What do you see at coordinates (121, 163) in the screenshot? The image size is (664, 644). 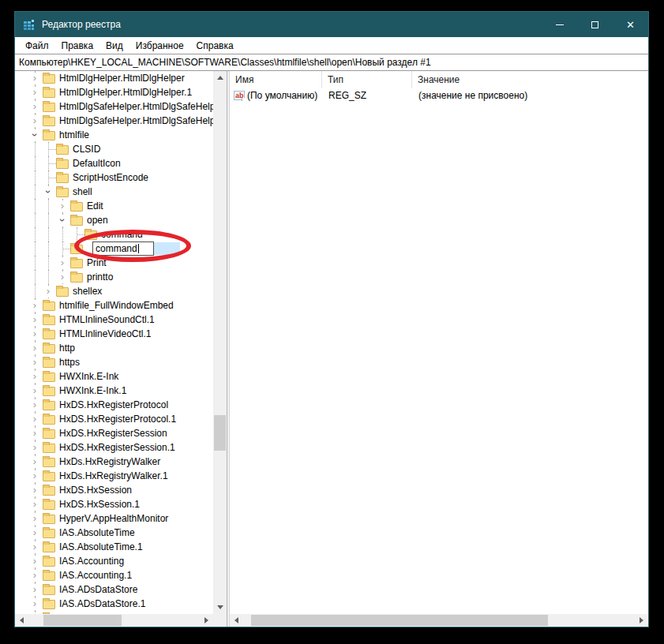 I see `tree-row: DefaultIcon` at bounding box center [121, 163].